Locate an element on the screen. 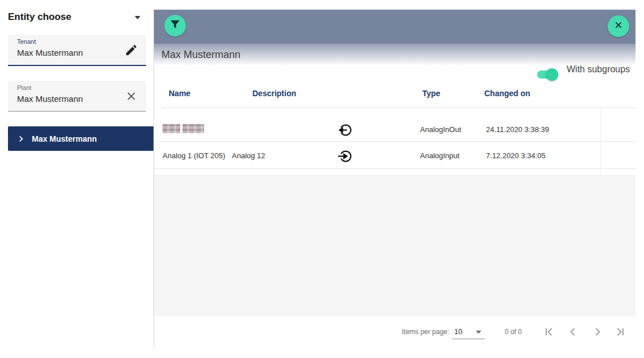  tenant-value: Max Mustermann is located at coordinates (50, 52).